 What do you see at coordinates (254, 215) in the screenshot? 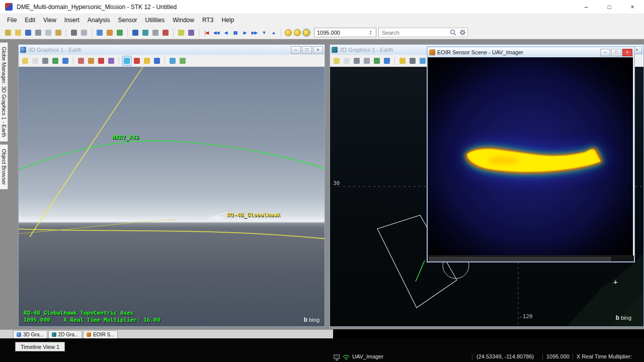
I see `globalhawk-label: RQ-4B_Globalhawk` at bounding box center [254, 215].